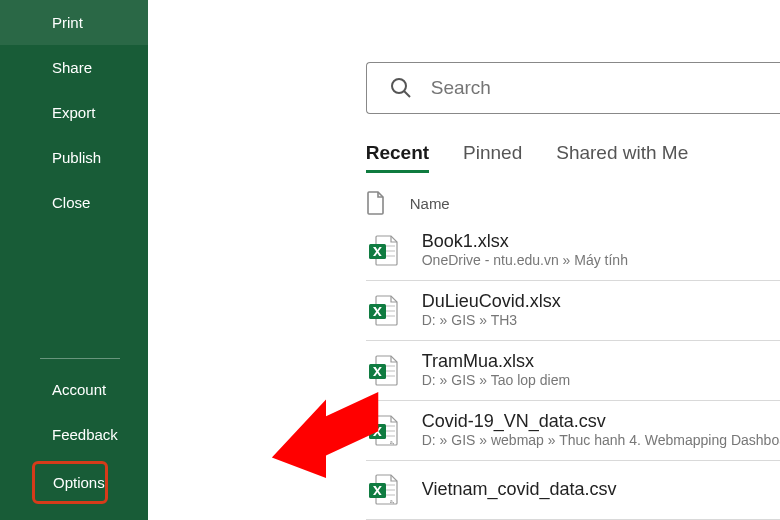 This screenshot has width=780, height=520. Describe the element at coordinates (573, 158) in the screenshot. I see `tabs: Recent Pinned Shared with Me` at that location.